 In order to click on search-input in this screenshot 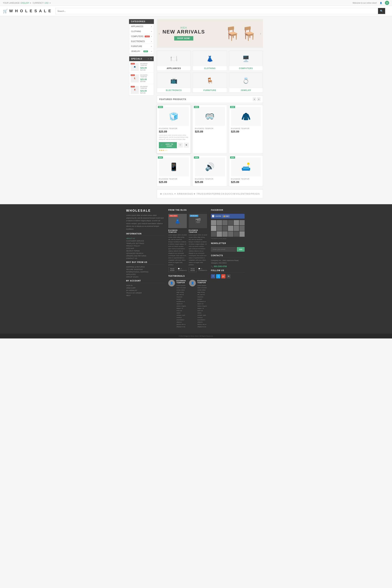, I will do `click(217, 11)`.